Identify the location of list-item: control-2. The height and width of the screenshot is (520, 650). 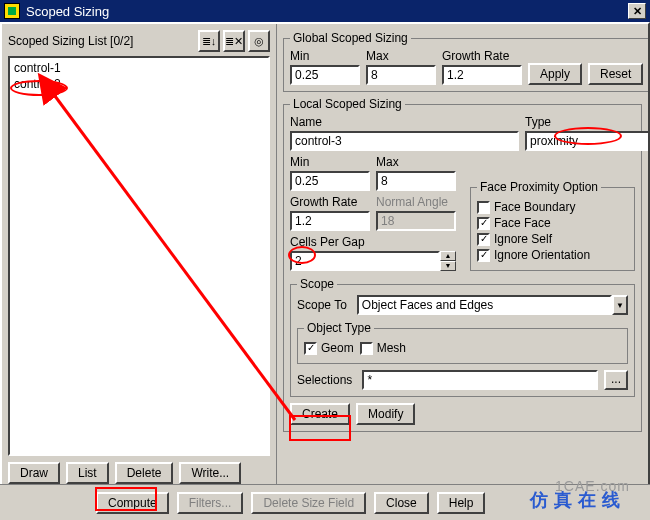
(139, 84).